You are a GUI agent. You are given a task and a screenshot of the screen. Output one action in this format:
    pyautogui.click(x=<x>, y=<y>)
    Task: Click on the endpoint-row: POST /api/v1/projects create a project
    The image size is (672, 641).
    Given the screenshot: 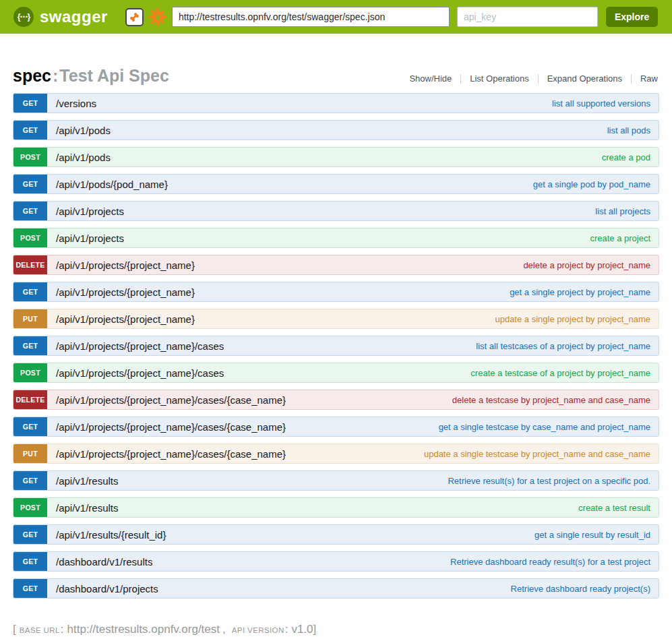 What is the action you would take?
    pyautogui.click(x=336, y=238)
    